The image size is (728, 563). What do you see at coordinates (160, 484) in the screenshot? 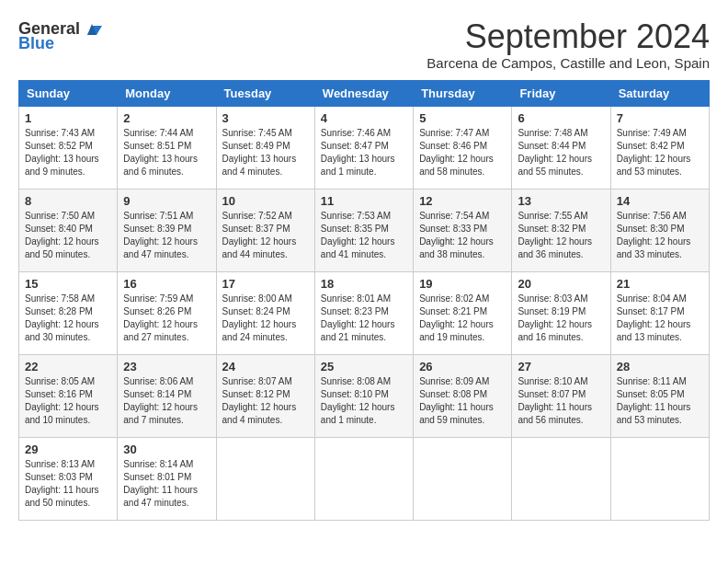
I see `cell-sunrise: Sunrise: 8:14 AMSunset: 8:01 PMDaylight:…` at bounding box center [160, 484].